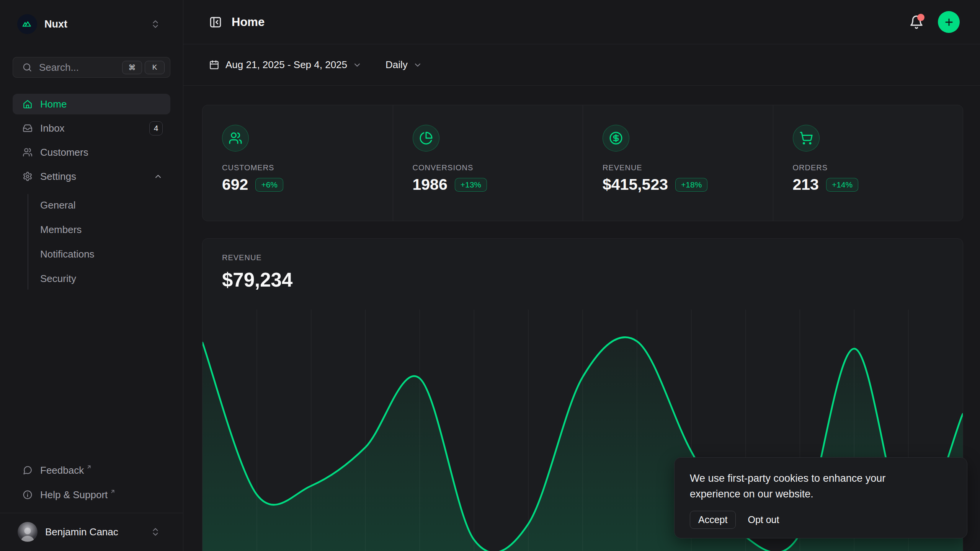 Image resolution: width=980 pixels, height=551 pixels. What do you see at coordinates (91, 176) in the screenshot?
I see `sidebar-item-settings: Settings` at bounding box center [91, 176].